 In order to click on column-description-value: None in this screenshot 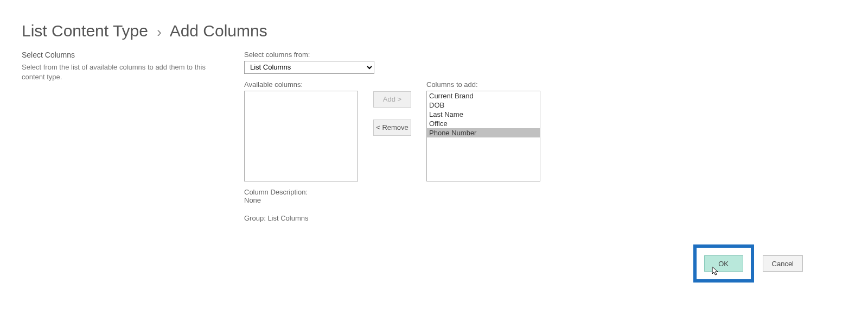, I will do `click(301, 200)`.